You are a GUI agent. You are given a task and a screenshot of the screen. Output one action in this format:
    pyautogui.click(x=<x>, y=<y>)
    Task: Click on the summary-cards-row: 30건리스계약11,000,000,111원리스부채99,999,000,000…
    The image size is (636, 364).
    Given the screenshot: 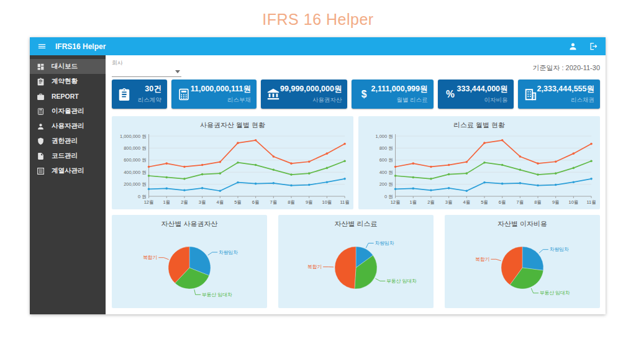 What is the action you would take?
    pyautogui.click(x=356, y=94)
    